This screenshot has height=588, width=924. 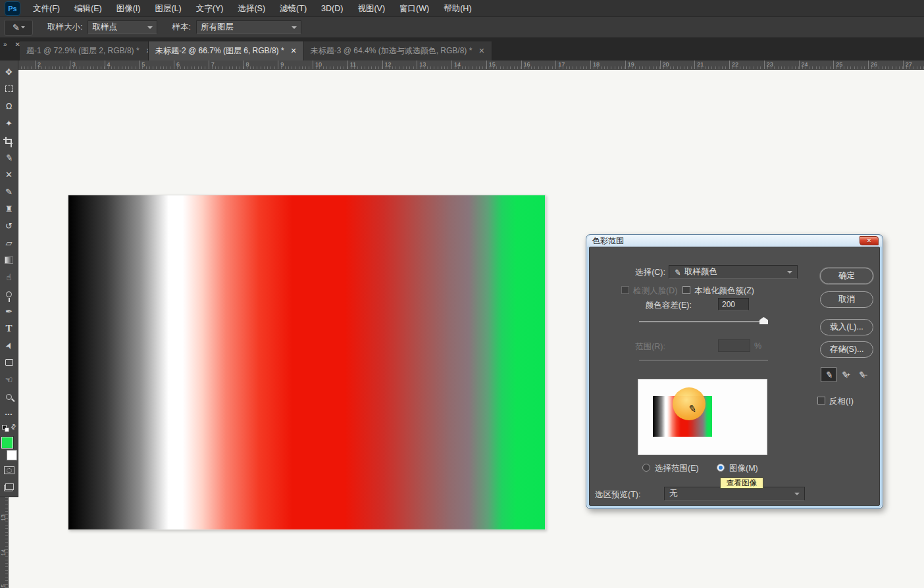 What do you see at coordinates (4, 543) in the screenshot?
I see `vertical-ruler: 131415` at bounding box center [4, 543].